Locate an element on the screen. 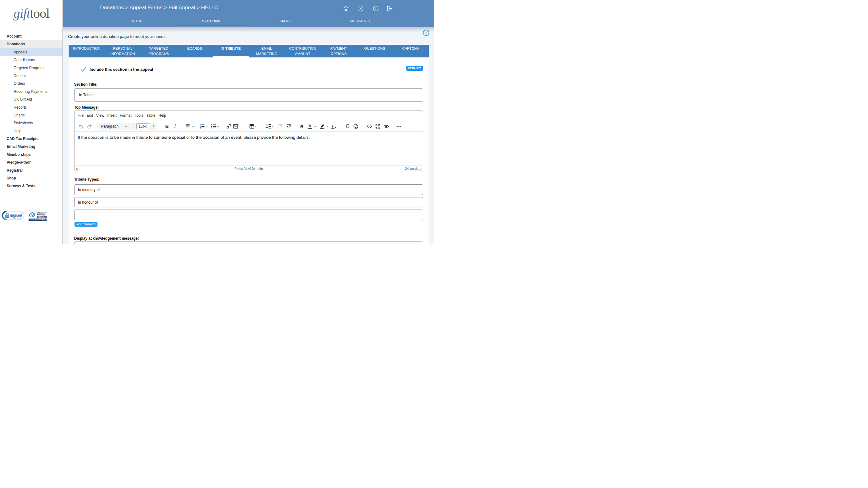 Image resolution: width=868 pixels, height=488 pixels. svg-text: CLICK TO VALIDATE is located at coordinates (38, 220).